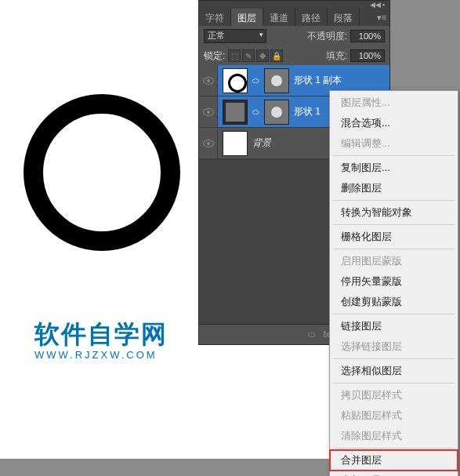 The width and height of the screenshot is (460, 476). I want to click on menu-item: 栅格化图层, so click(393, 237).